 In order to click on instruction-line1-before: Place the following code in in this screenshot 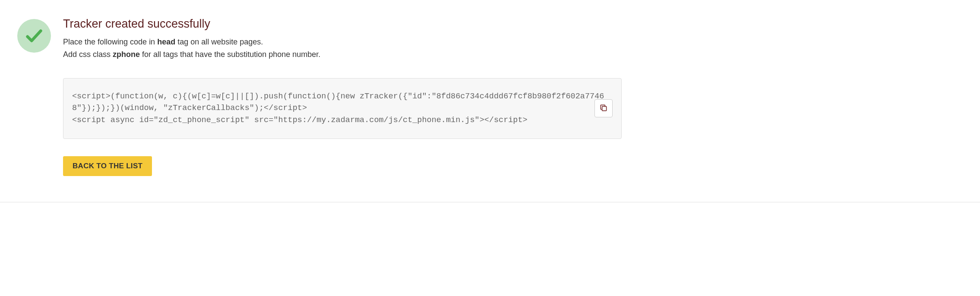, I will do `click(110, 42)`.